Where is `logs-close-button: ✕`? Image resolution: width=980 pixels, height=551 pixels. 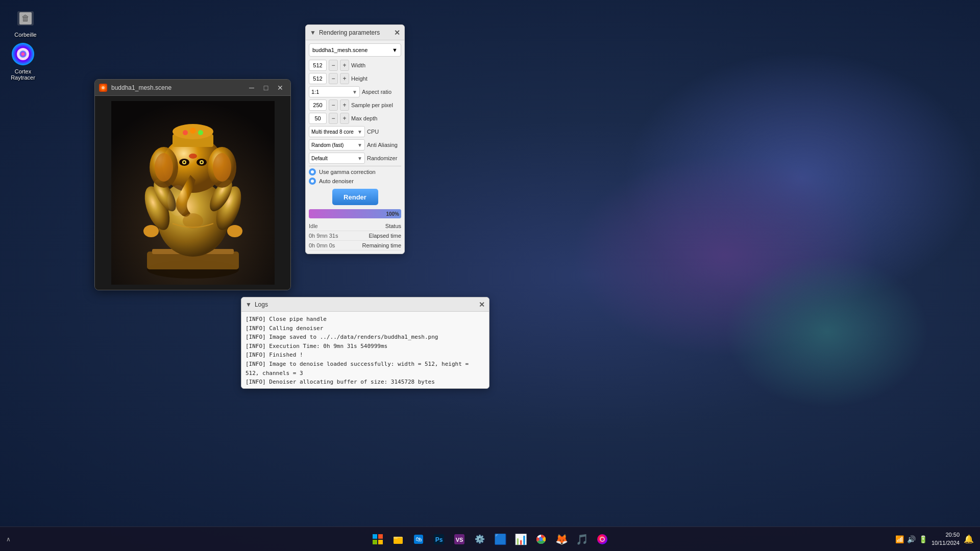
logs-close-button: ✕ is located at coordinates (482, 305).